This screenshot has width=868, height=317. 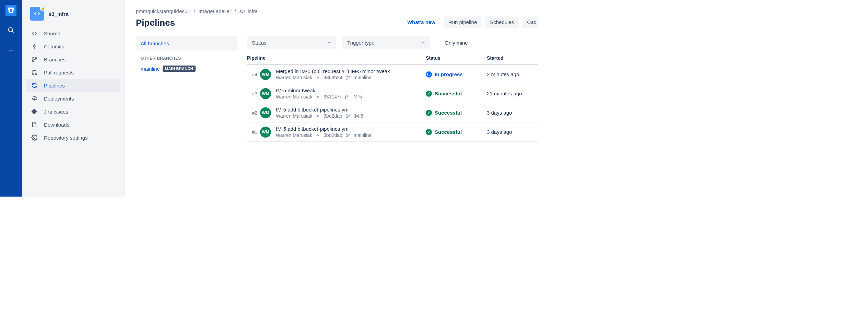 I want to click on breadcrumb-item: pmmquickstartguides01, so click(x=163, y=11).